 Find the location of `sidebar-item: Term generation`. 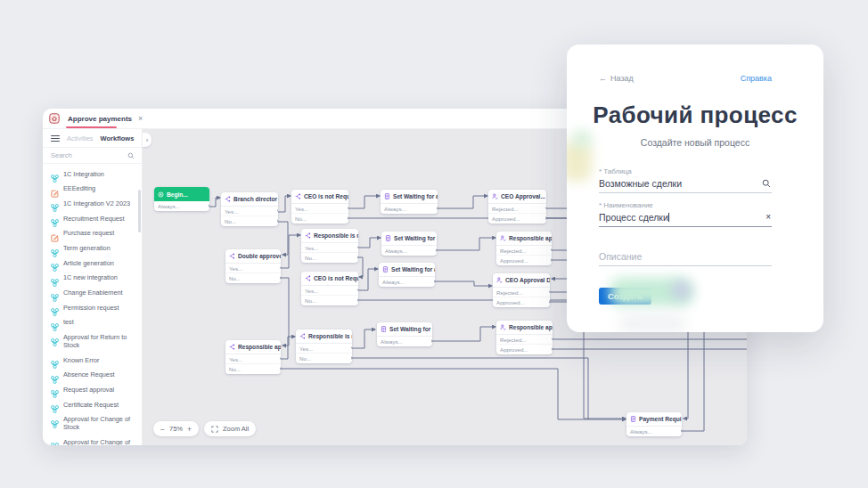

sidebar-item: Term generation is located at coordinates (93, 248).